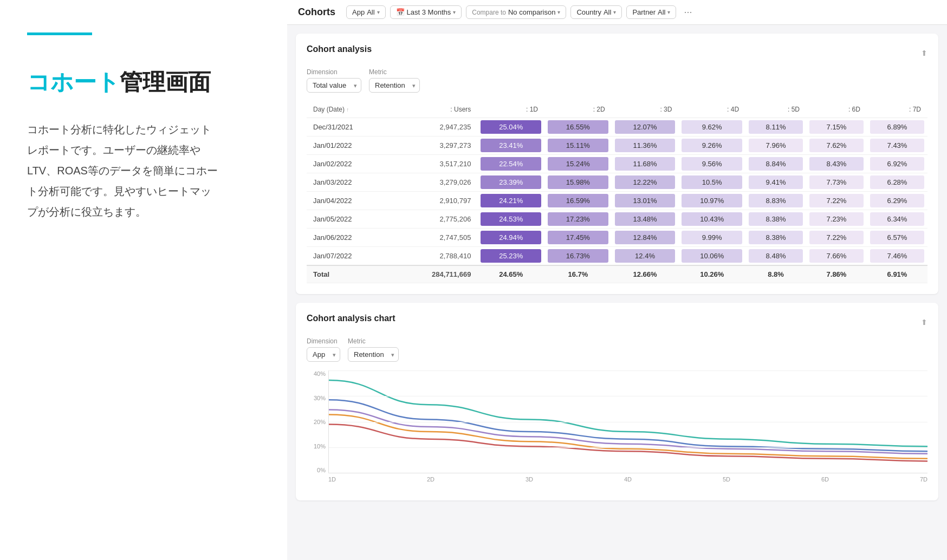 Image resolution: width=947 pixels, height=560 pixels. I want to click on col-date: Day (Date) ↑, so click(350, 109).